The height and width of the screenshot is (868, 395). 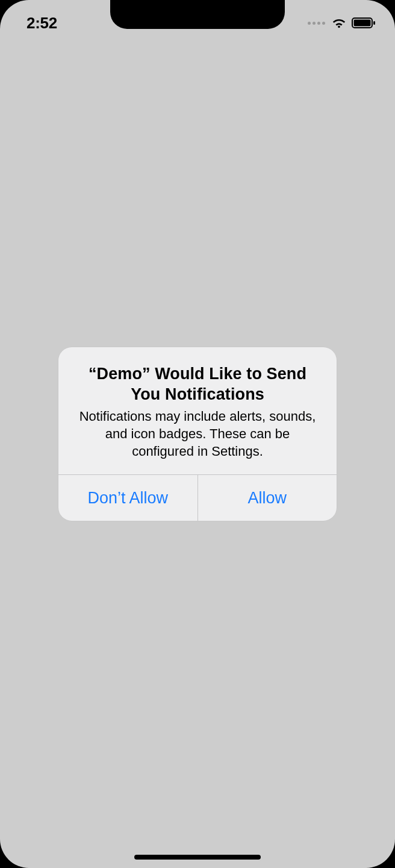 I want to click on allow-button: Allow, so click(x=267, y=498).